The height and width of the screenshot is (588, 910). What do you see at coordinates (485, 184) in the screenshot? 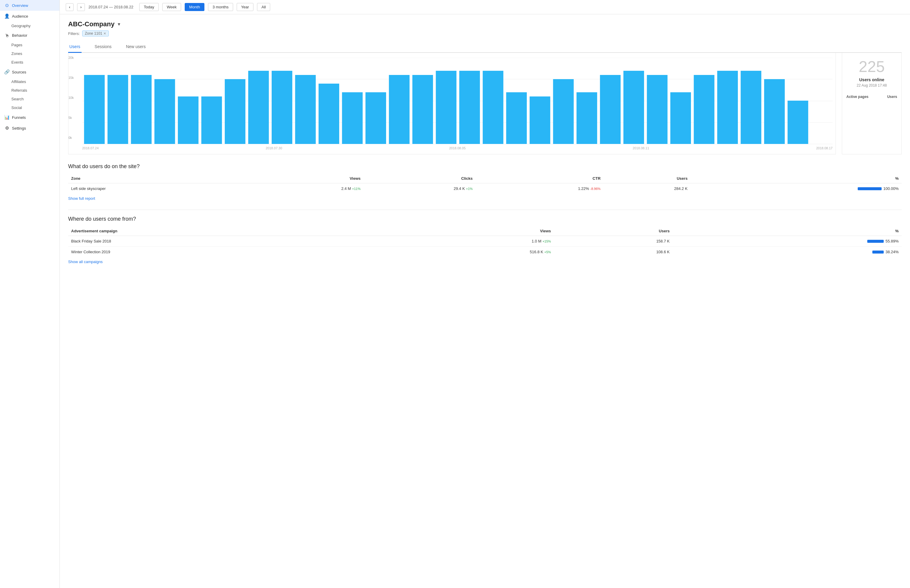
I see `zone-table: Zone Views Clicks CTR Users % Left side …` at bounding box center [485, 184].